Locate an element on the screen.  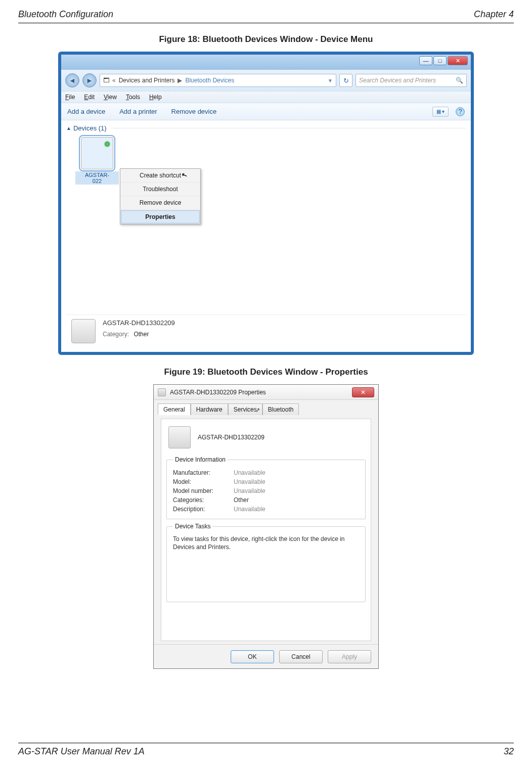
info-manufacturer-label: Manufacturer: is located at coordinates (203, 473).